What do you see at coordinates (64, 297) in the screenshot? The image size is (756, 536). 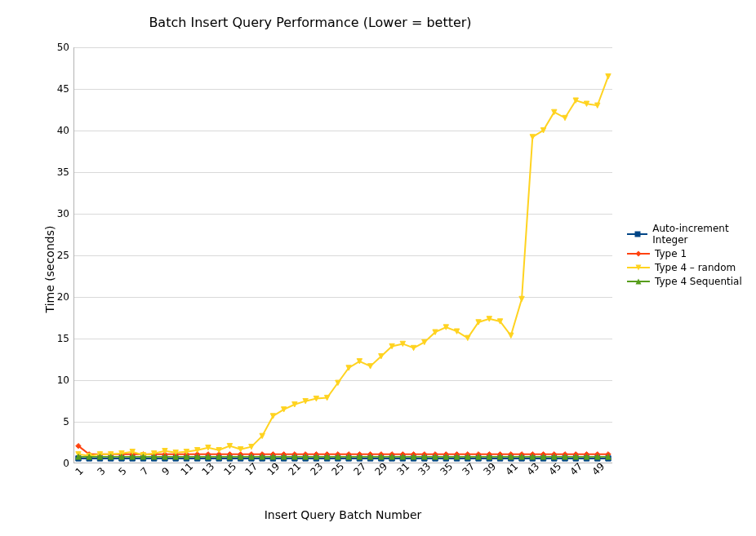 I see `y-tick-label: 20` at bounding box center [64, 297].